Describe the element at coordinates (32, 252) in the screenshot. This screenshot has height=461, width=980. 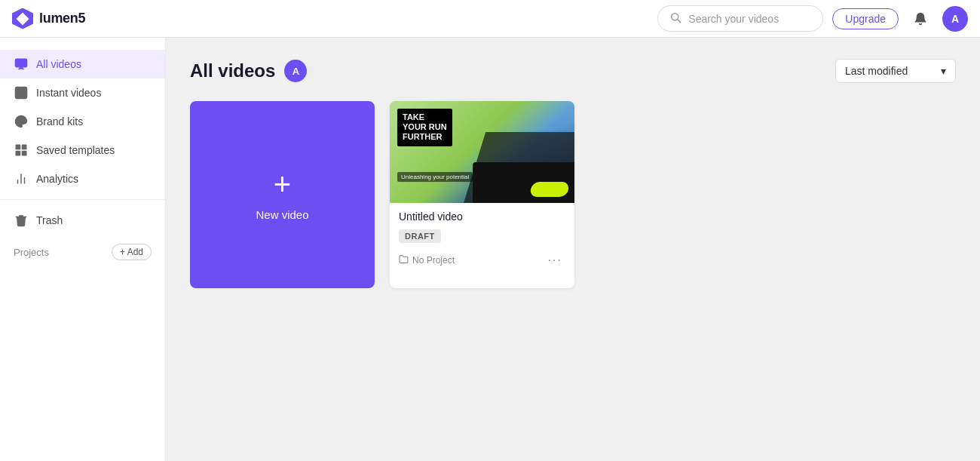
I see `projects-label: Projects` at that location.